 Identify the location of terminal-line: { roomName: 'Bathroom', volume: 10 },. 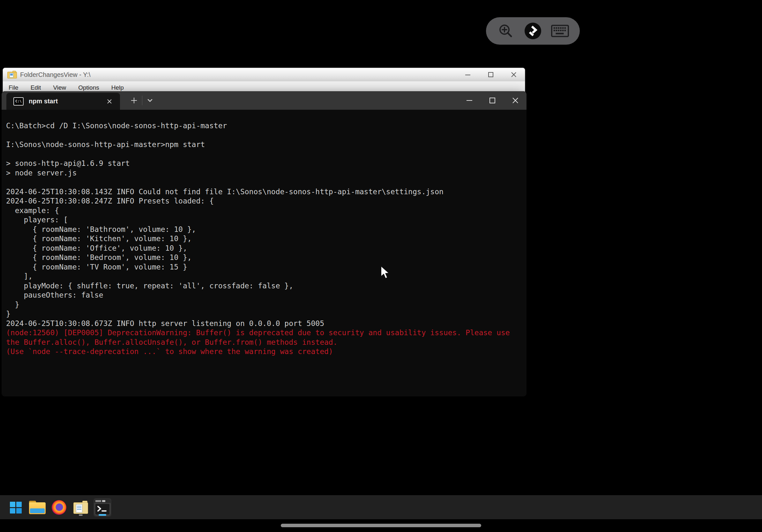
(266, 230).